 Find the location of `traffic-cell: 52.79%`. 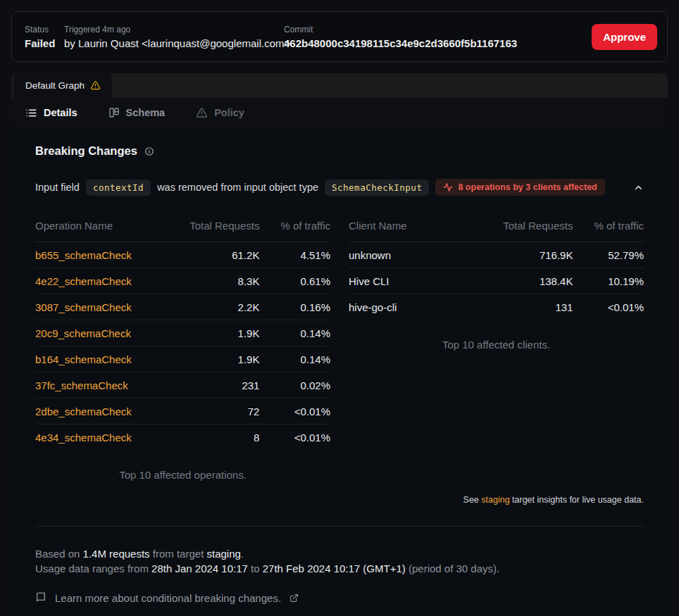

traffic-cell: 52.79% is located at coordinates (609, 255).